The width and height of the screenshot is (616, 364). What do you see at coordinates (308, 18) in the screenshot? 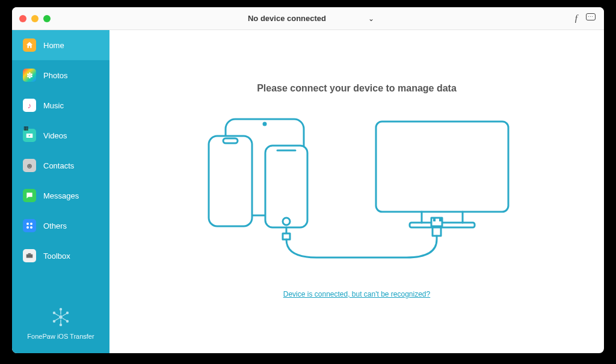
I see `device-selector: No device connected ⌄` at bounding box center [308, 18].